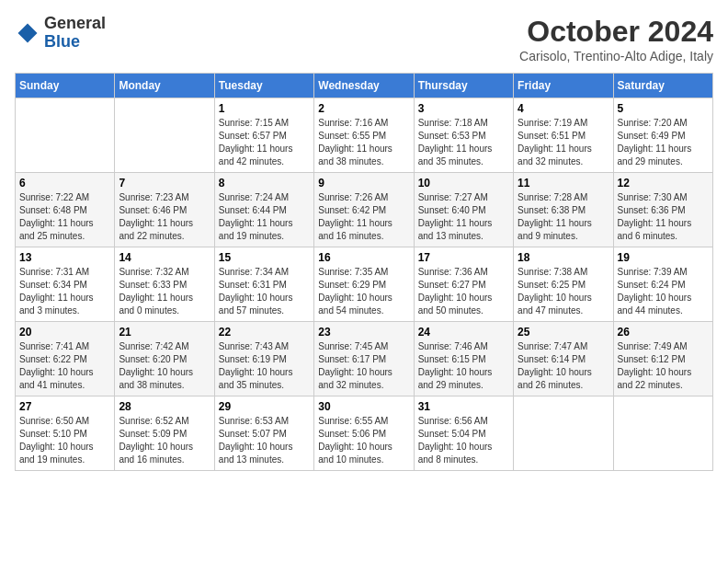  Describe the element at coordinates (364, 285) in the screenshot. I see `calendar-cell: 16Sunrise: 7:35 AM Sunset: 6:29 PM Dayli…` at that location.